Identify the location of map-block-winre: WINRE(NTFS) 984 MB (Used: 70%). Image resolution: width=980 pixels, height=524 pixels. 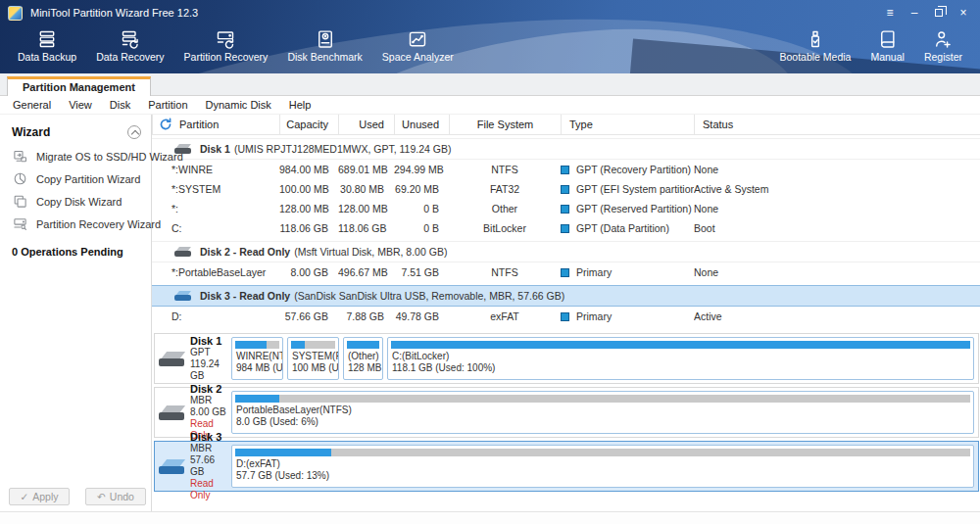
(257, 358).